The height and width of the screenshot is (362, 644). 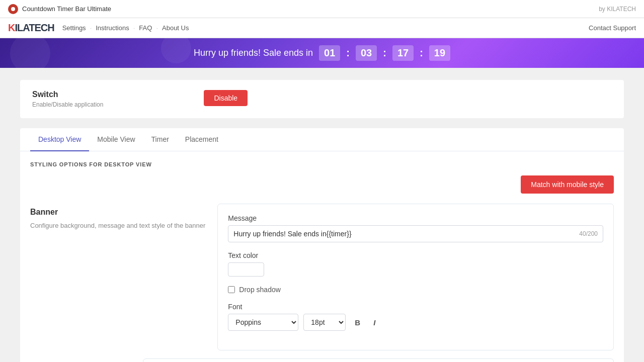 I want to click on switch-label: Switch, so click(x=67, y=95).